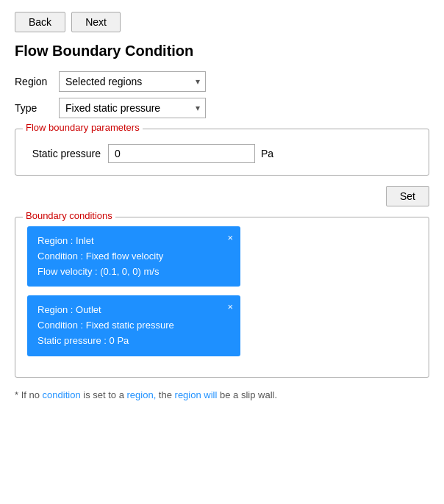  I want to click on page-title: Flow Boundary Condition, so click(222, 51).